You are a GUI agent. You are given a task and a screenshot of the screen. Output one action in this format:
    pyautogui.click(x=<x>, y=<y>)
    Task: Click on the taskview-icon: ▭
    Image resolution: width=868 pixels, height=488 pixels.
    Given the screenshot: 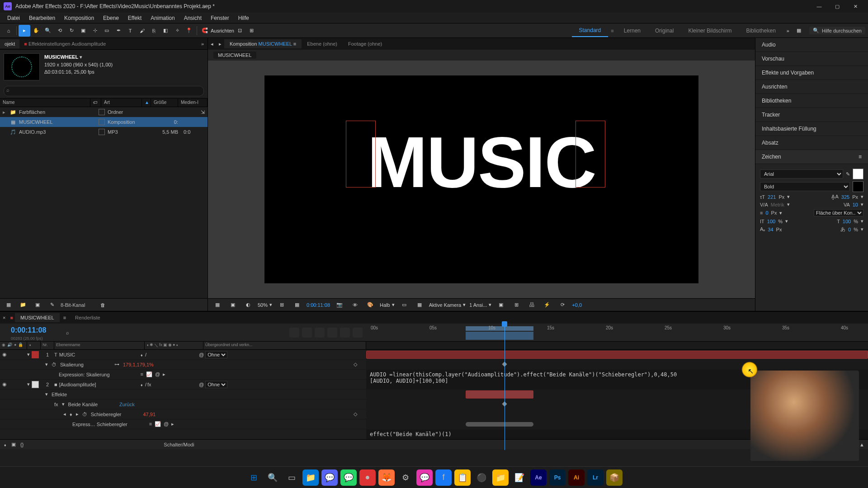 What is the action you would take?
    pyautogui.click(x=292, y=478)
    